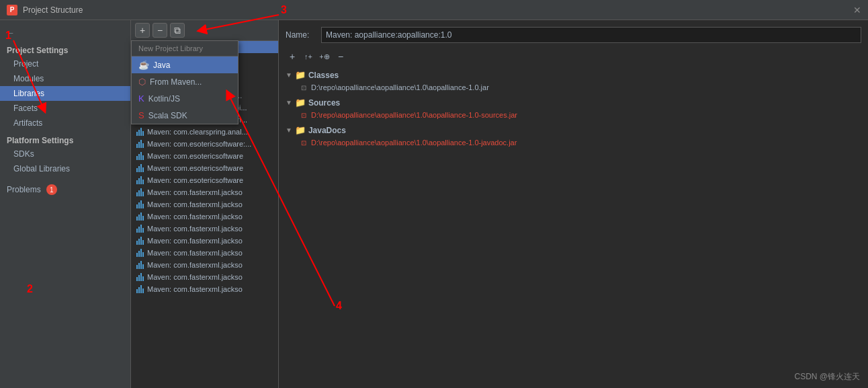 The image size is (868, 388). I want to click on dropdown-item-maven: ⬡ From Maven..., so click(185, 82).